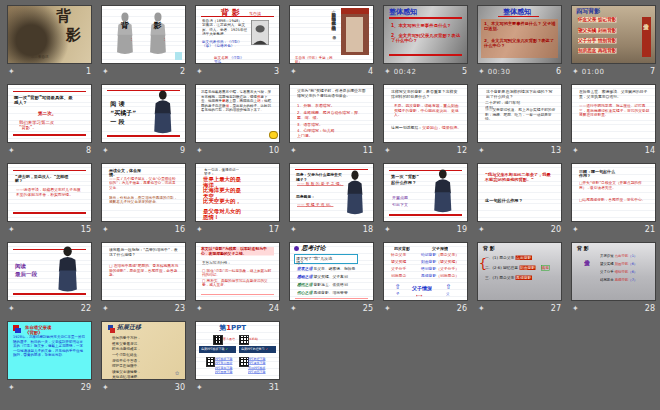 This screenshot has width=660, height=410. I want to click on slide-thumbnail: 四次背影父子深情怀念父亲望父买橘父子分手别后思念惦记背影（思念父亲）刻画背影（望…, so click(426, 272).